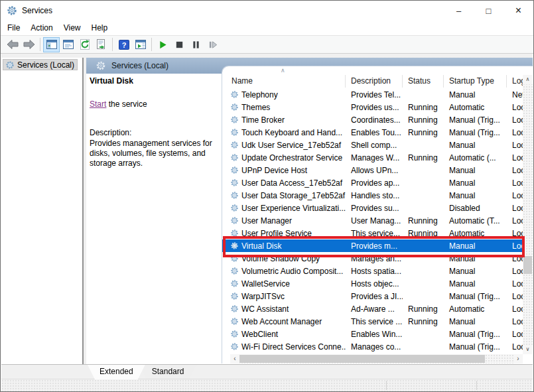 The image size is (534, 392). What do you see at coordinates (373, 271) in the screenshot?
I see `service-row: Volumetric Audio Composit...Hosts spatia…` at bounding box center [373, 271].